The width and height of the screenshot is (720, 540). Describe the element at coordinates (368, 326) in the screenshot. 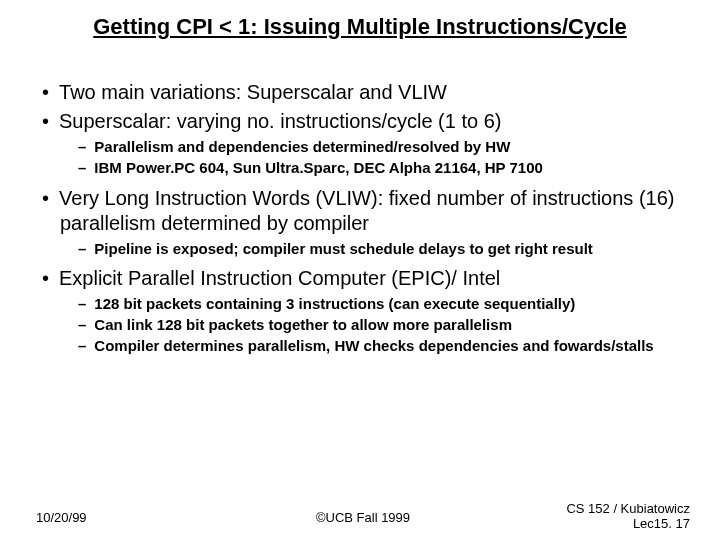

I see `bullet-sub: Can link 128 bit packets together to all…` at that location.